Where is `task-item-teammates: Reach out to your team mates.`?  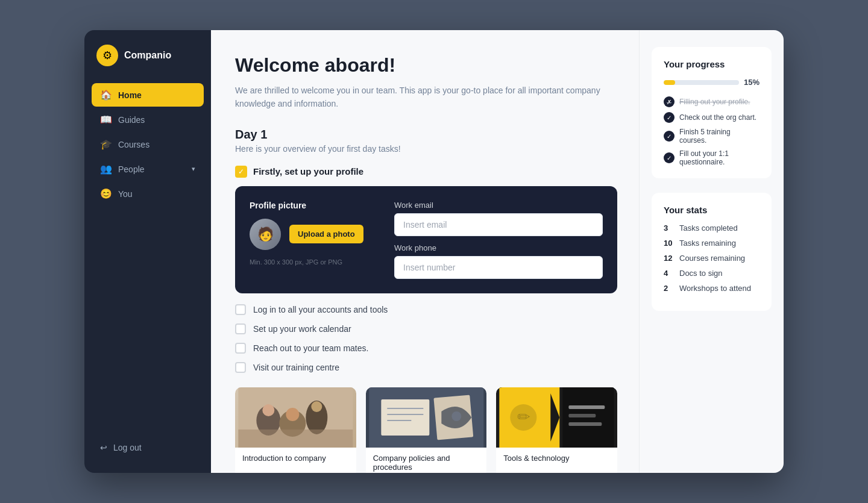 task-item-teammates: Reach out to your team mates. is located at coordinates (426, 348).